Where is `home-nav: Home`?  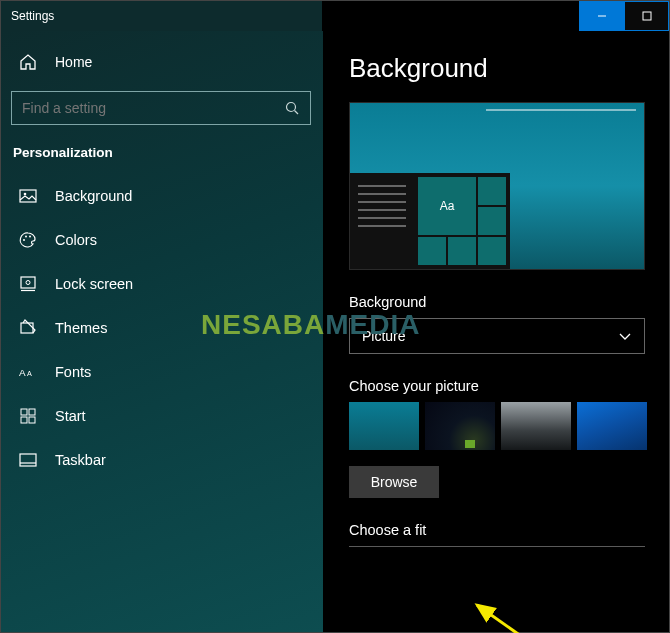
home-nav: Home is located at coordinates (162, 62).